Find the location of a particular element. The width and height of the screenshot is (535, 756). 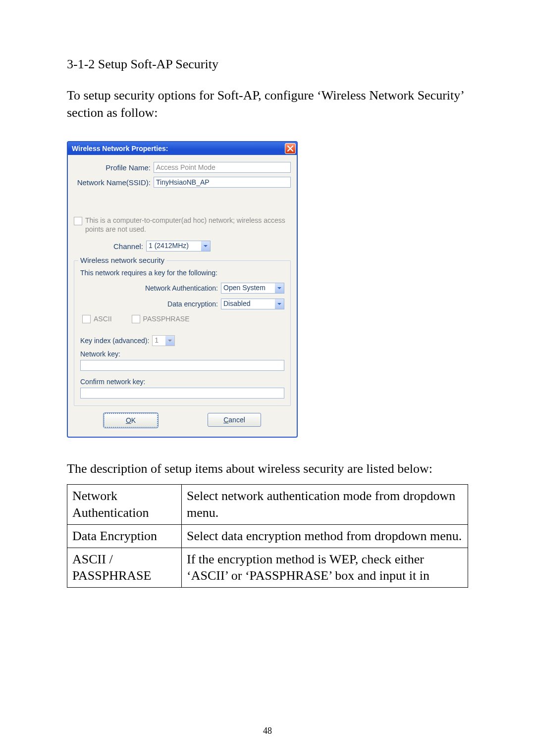

auth-select: Open System is located at coordinates (253, 288).